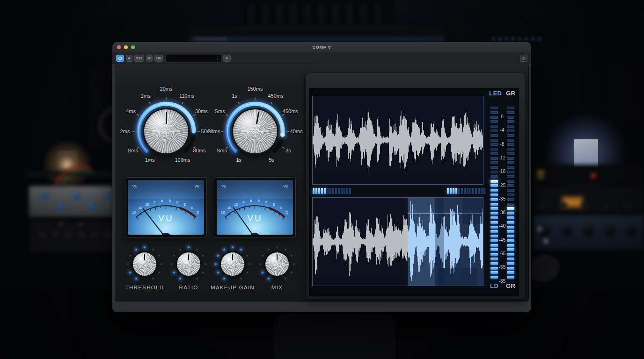  What do you see at coordinates (149, 58) in the screenshot?
I see `phase-button: Φ` at bounding box center [149, 58].